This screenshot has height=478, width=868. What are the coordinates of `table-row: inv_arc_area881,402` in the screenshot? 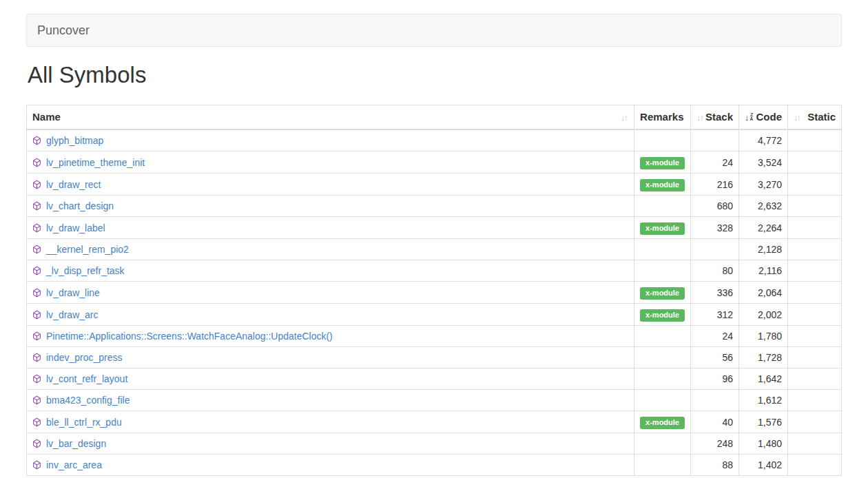 It's located at (434, 466).